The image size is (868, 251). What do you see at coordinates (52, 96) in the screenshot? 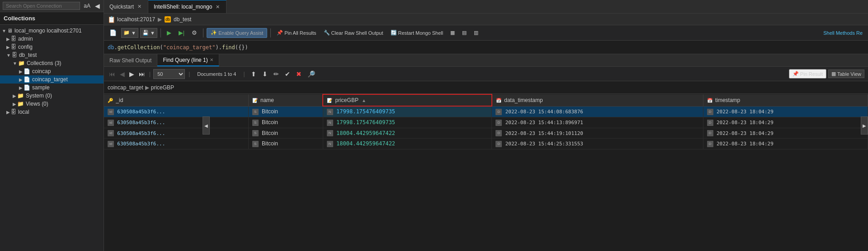
I see `sidebar-item-system: ▶ 📁 System (0)` at bounding box center [52, 96].